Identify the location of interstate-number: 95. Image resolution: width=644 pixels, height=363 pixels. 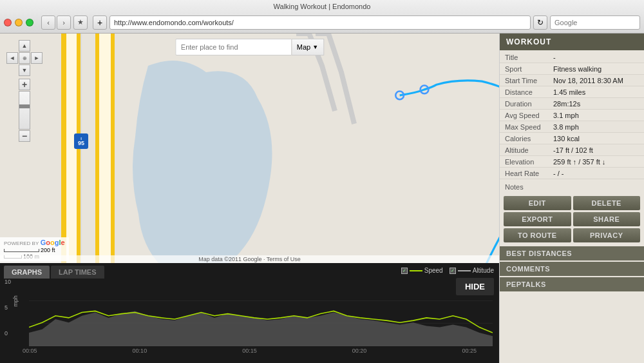
(81, 143).